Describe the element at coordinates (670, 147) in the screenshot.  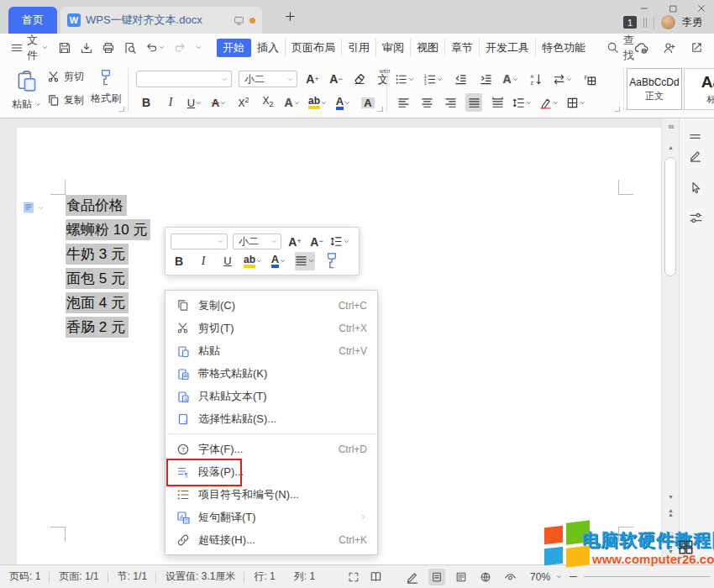
I see `scroll-up-button: ▲` at that location.